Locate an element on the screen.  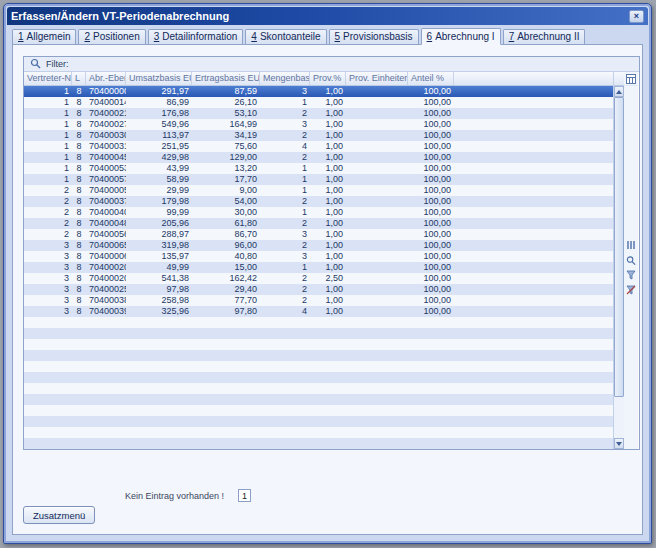
window-title: Erfassen/Ändern VT-Periodenabrechnung is located at coordinates (320, 16).